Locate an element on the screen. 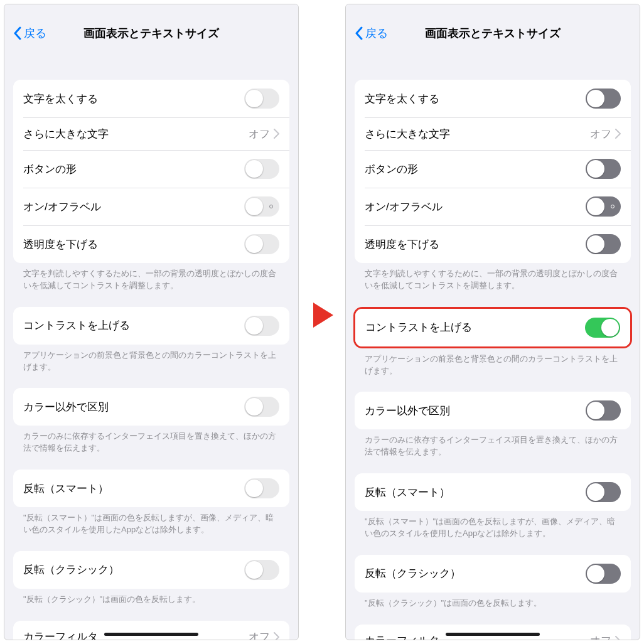  arrow-icon is located at coordinates (323, 316).